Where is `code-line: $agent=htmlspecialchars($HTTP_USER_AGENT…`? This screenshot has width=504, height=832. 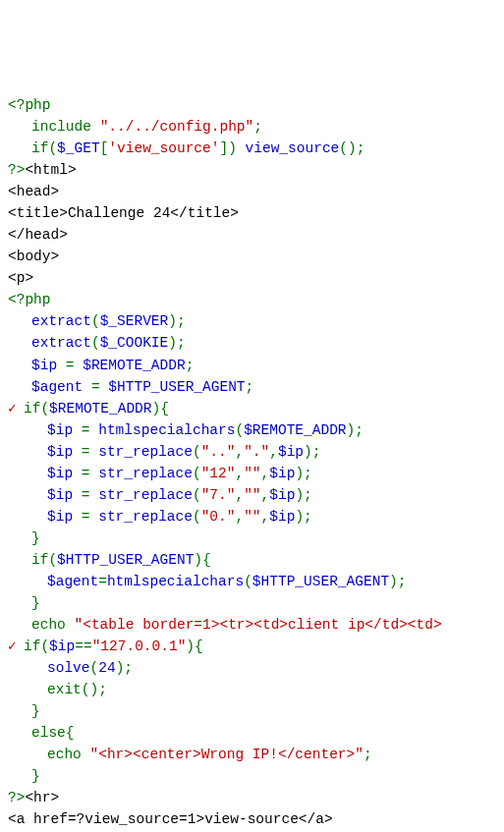 code-line: $agent=htmlspecialchars($HTTP_USER_AGENT… is located at coordinates (255, 582).